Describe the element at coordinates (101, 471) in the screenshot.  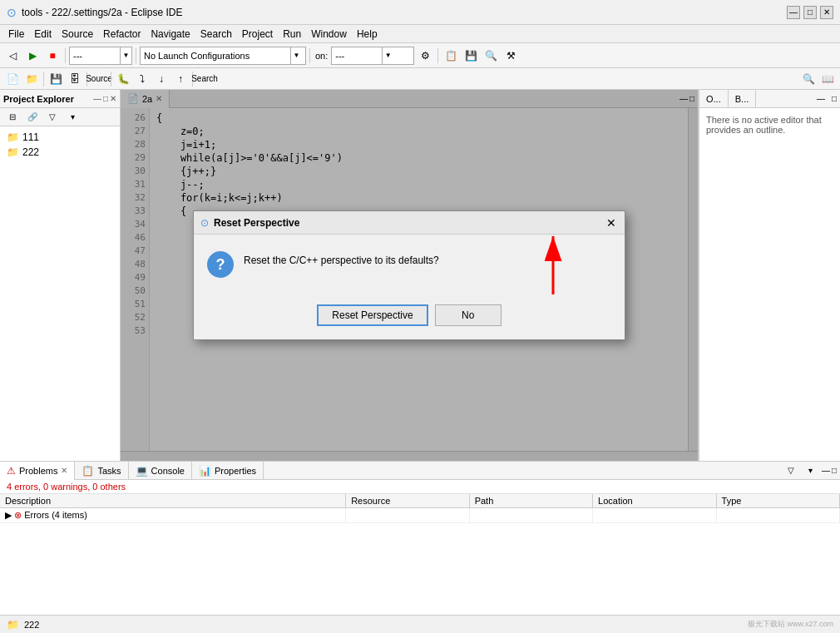
I see `tab-tasks: 📋 Tasks` at that location.